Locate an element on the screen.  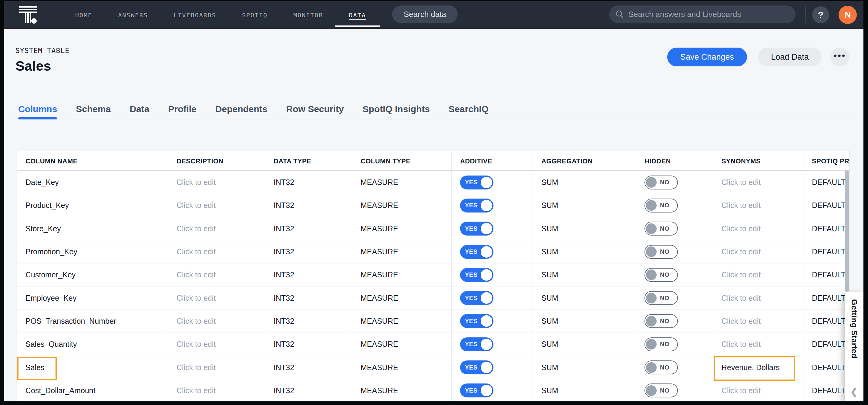
nav-item-liveboards: LIVEBOARDS is located at coordinates (195, 15).